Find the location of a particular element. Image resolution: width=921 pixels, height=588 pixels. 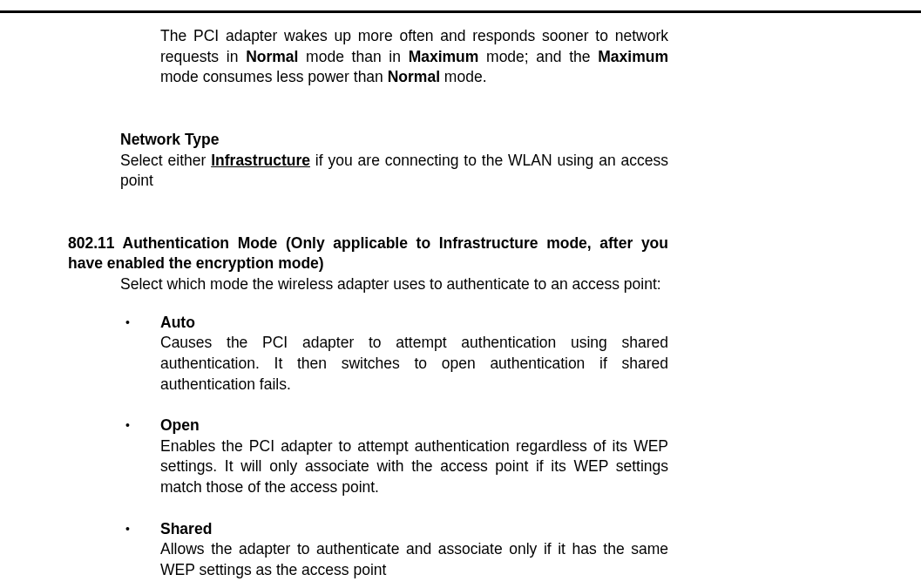

maximum-label-2: Maximum is located at coordinates (633, 57).